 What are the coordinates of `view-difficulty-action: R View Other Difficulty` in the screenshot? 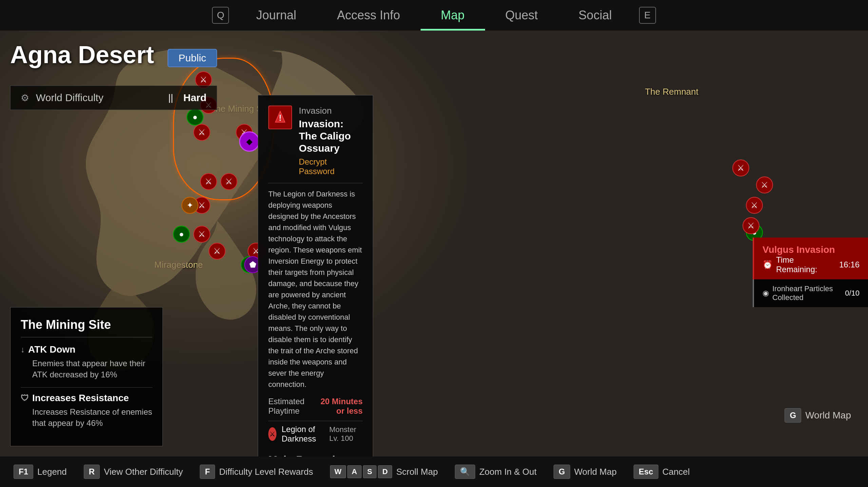 It's located at (133, 472).